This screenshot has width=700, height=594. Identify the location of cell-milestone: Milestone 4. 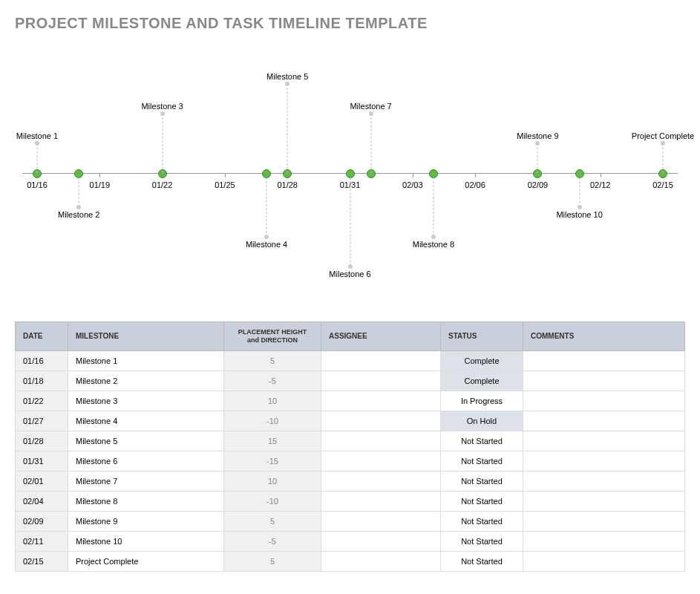
(146, 420).